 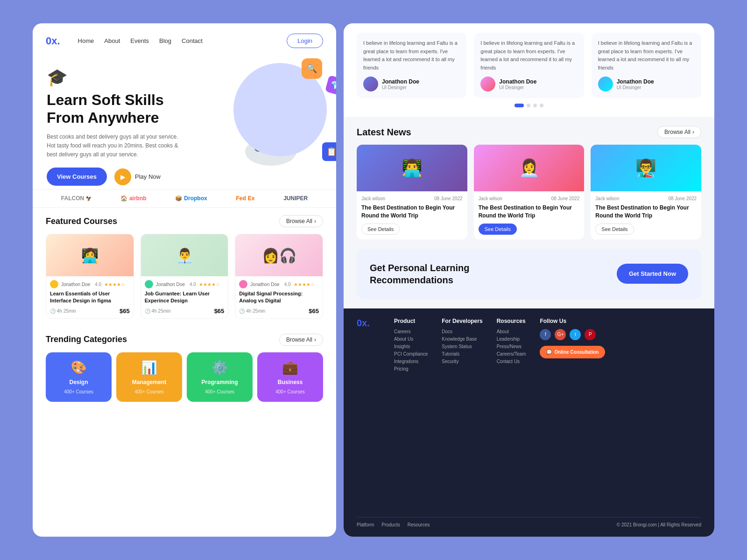 I want to click on news-date-3: 08 June 2022, so click(x=683, y=199).